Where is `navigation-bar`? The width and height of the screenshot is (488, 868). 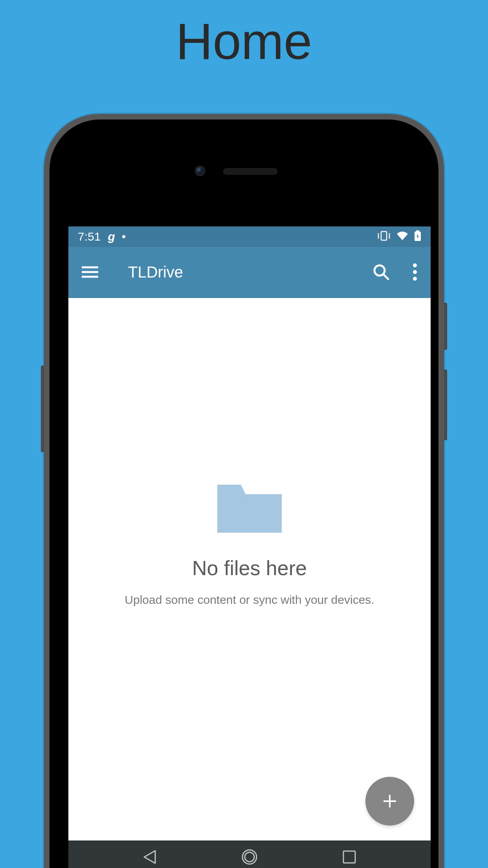 navigation-bar is located at coordinates (250, 854).